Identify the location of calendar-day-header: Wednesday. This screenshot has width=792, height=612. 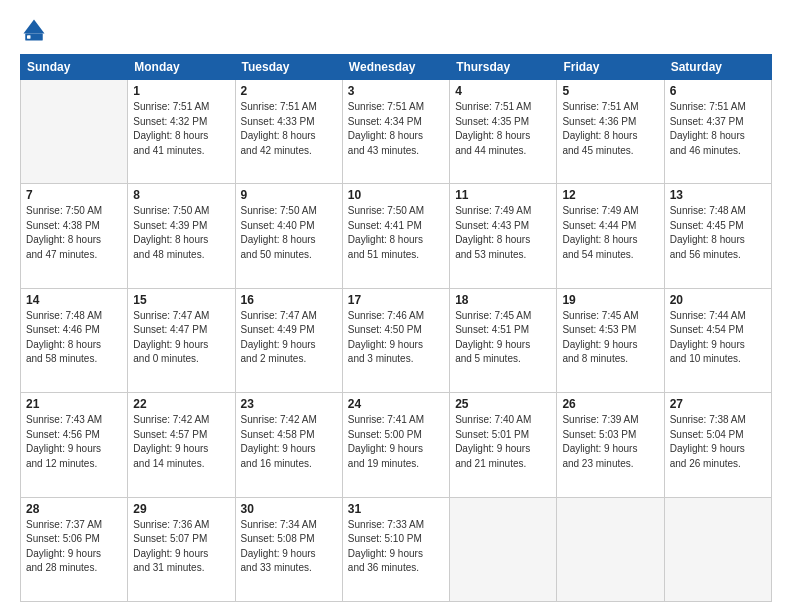
(396, 68).